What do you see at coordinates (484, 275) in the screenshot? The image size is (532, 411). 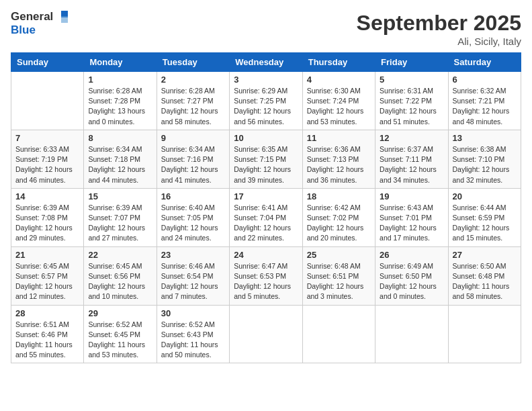 I see `calendar-cell: 27Sunrise: 6:50 AM Sunset: 6:48 PM Dayli…` at bounding box center [484, 275].